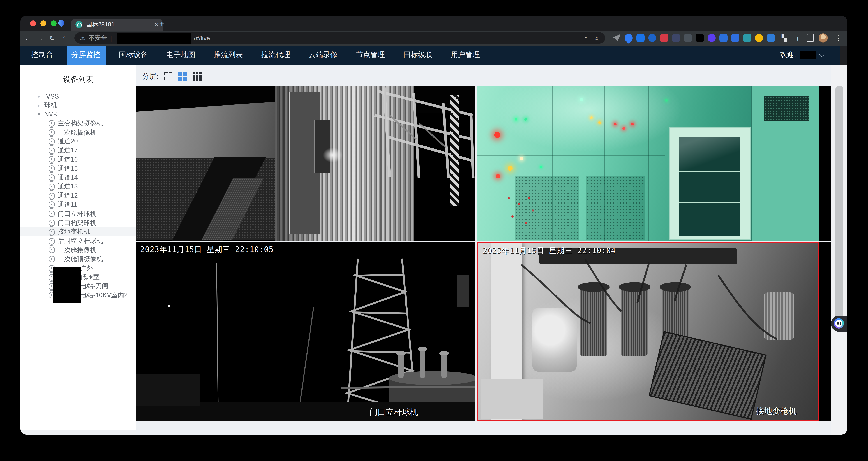  Describe the element at coordinates (83, 38) in the screenshot. I see `not-secure-warning-icon: ⚠` at that location.